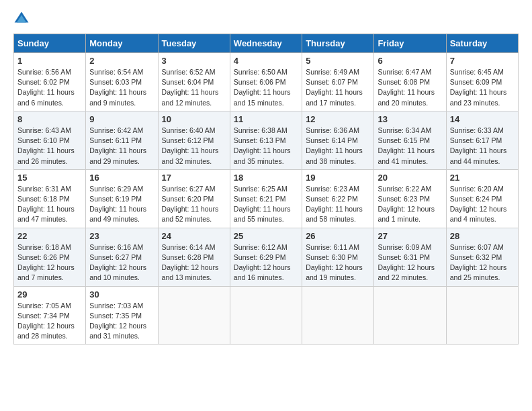  I want to click on day-info: Sunrise: 6:18 AM Sunset: 6:26 PM Dayligh…, so click(50, 263).